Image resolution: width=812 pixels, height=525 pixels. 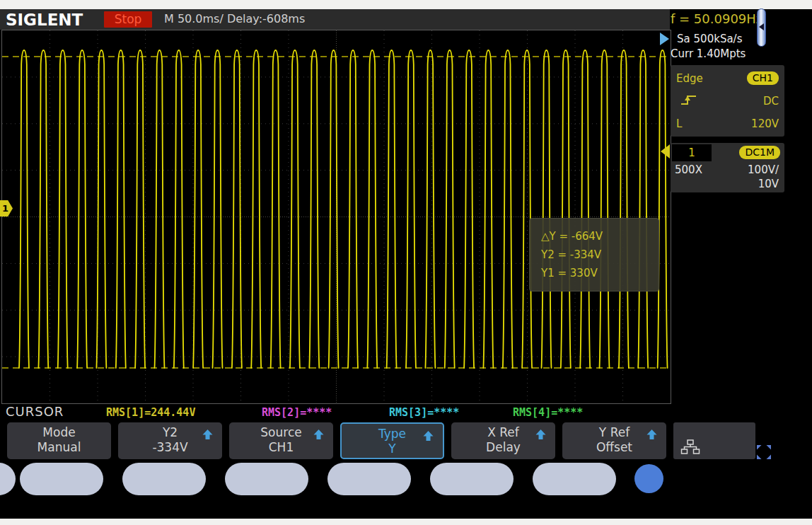 What do you see at coordinates (762, 78) in the screenshot?
I see `trigger-source-badge: CH1` at bounding box center [762, 78].